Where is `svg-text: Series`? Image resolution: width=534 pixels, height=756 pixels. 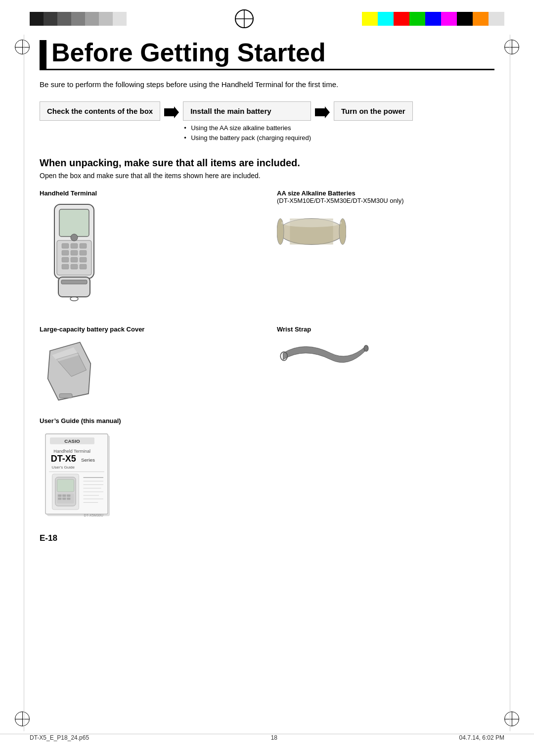 svg-text: Series is located at coordinates (88, 460).